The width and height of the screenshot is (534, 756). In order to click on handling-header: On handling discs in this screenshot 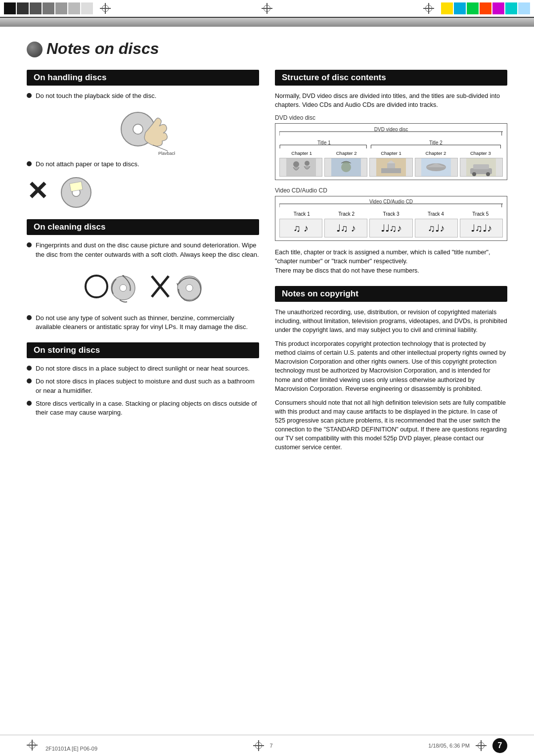, I will do `click(143, 78)`.